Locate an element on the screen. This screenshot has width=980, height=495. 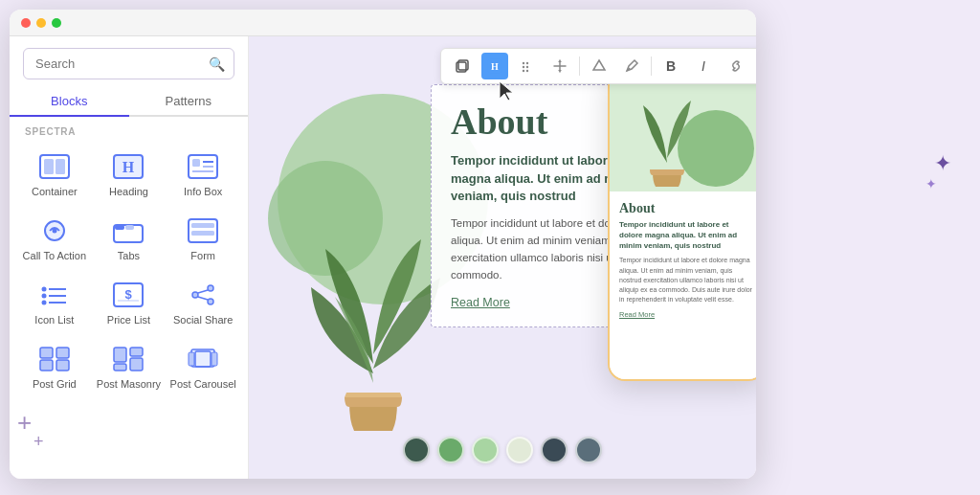
tabs-icon is located at coordinates (128, 231).